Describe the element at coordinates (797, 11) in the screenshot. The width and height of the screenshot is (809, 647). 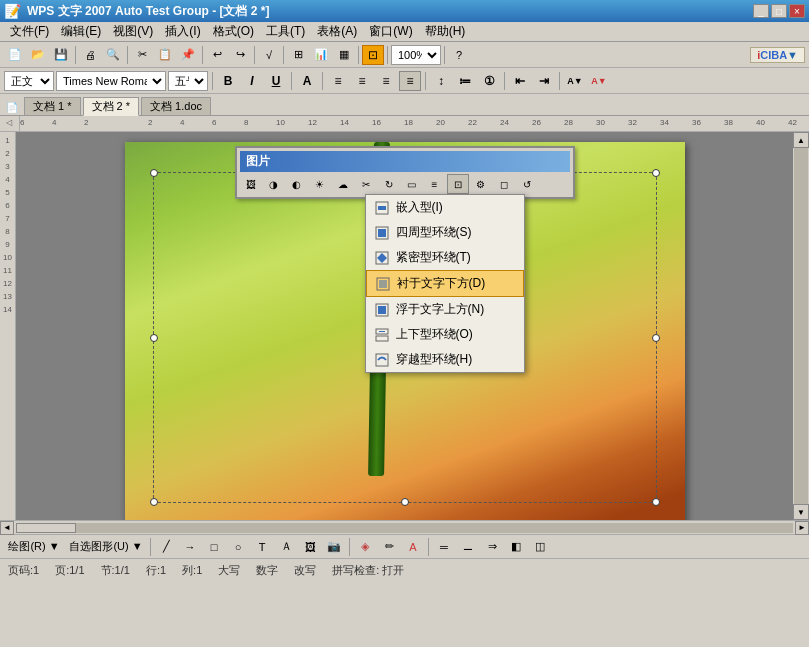
I see `close-button: ×` at that location.